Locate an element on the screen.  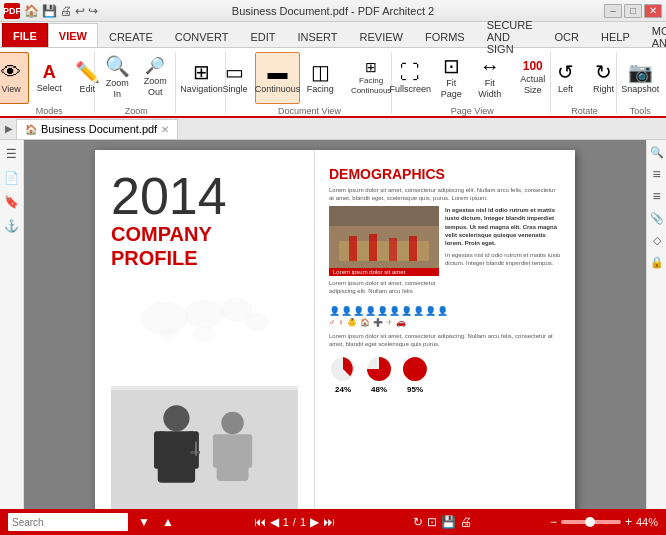
company-line2: PROFILE is located at coordinates (204, 258).